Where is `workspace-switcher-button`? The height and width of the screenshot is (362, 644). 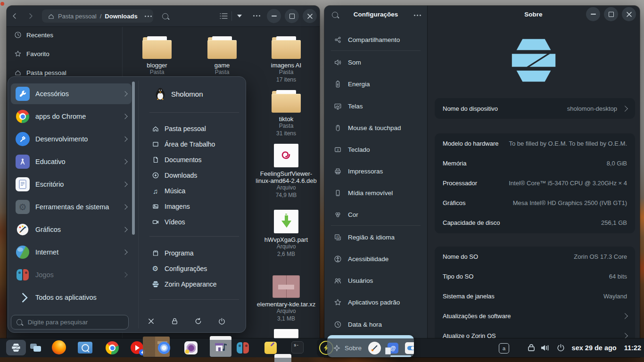 workspace-switcher-button is located at coordinates (36, 348).